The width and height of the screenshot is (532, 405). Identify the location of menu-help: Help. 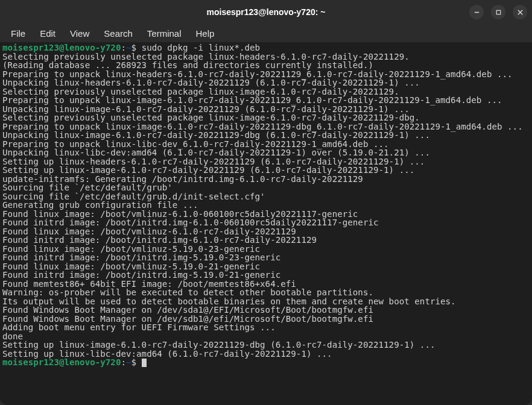
(205, 34).